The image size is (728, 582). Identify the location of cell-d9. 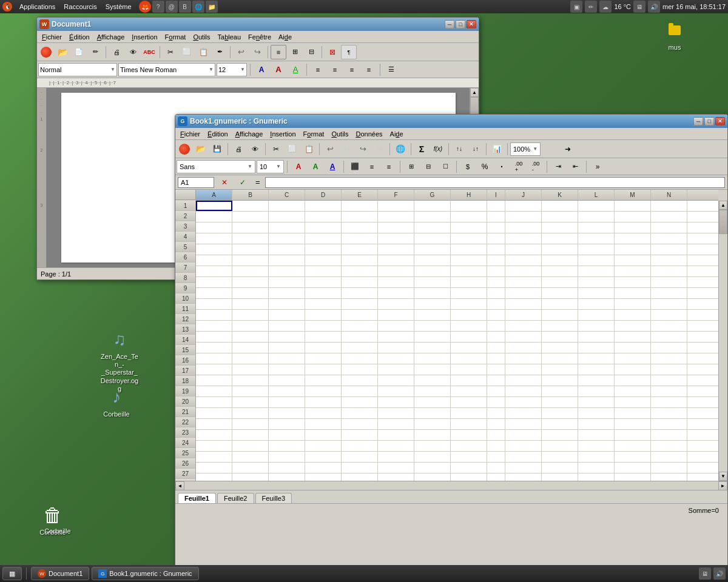
(323, 293).